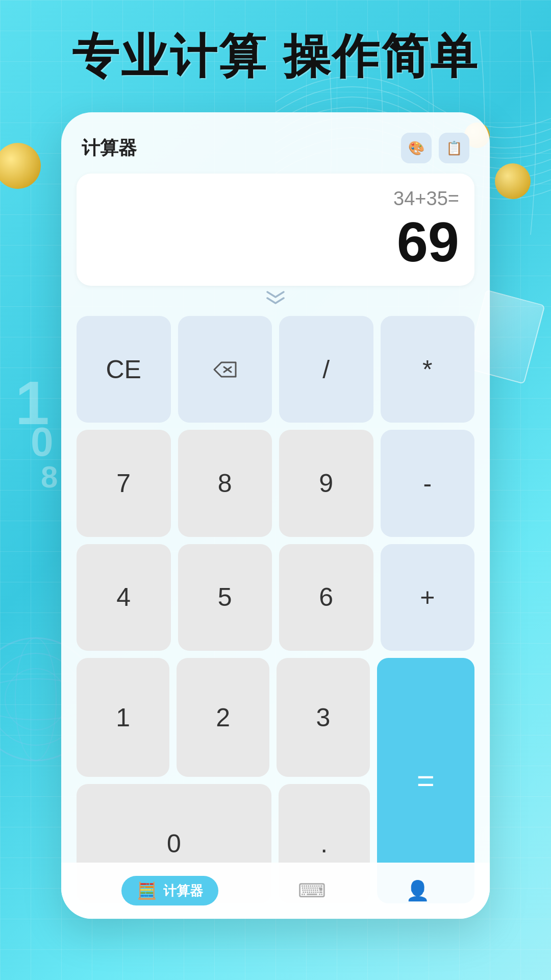 Image resolution: width=551 pixels, height=980 pixels. I want to click on key-row-3: 4 5 6 +, so click(276, 597).